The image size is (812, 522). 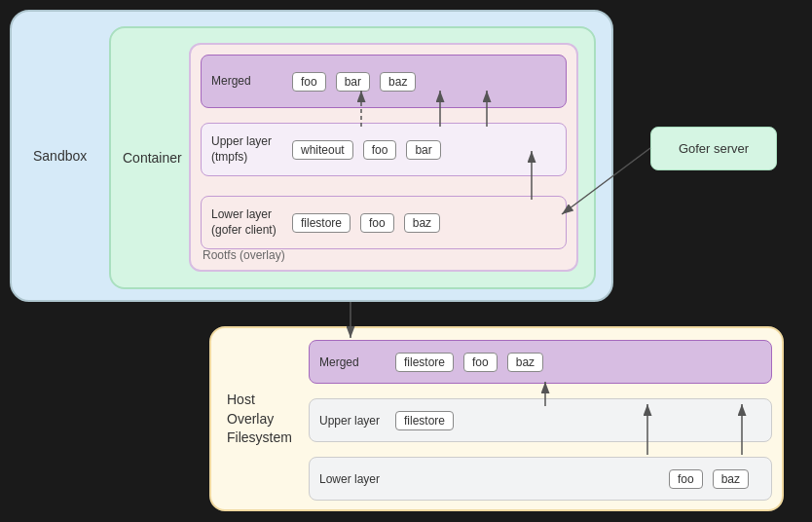 What do you see at coordinates (424, 421) in the screenshot?
I see `host-upper-filestore: filestore` at bounding box center [424, 421].